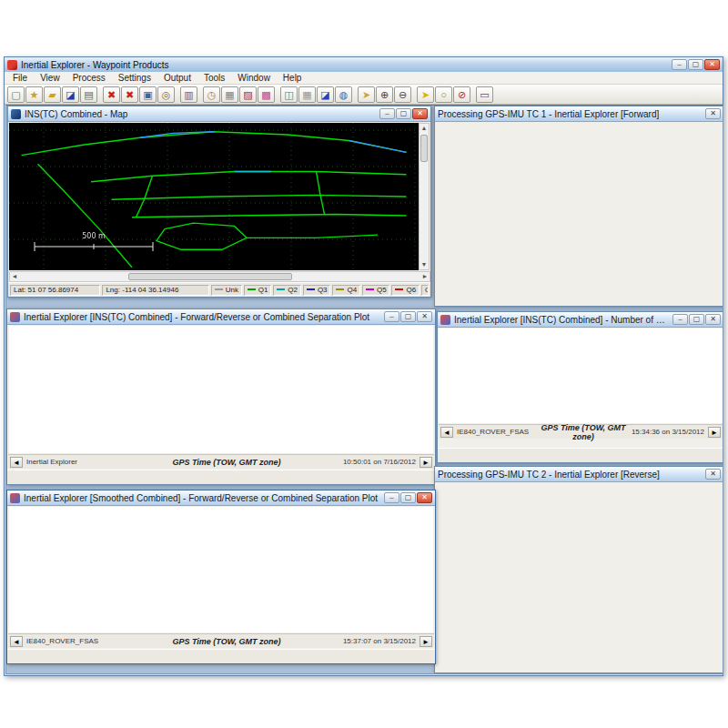 This screenshot has height=728, width=728. I want to click on tc1-titlebar: Processing GPS-IMU TC 1 - Inertial Explo…, so click(579, 115).